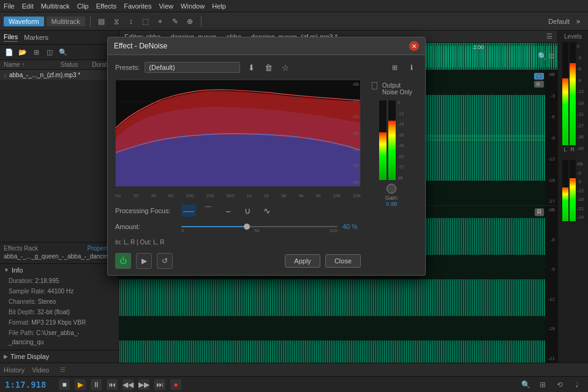  What do you see at coordinates (539, 212) in the screenshot?
I see `channel-r-icon: R` at bounding box center [539, 212].